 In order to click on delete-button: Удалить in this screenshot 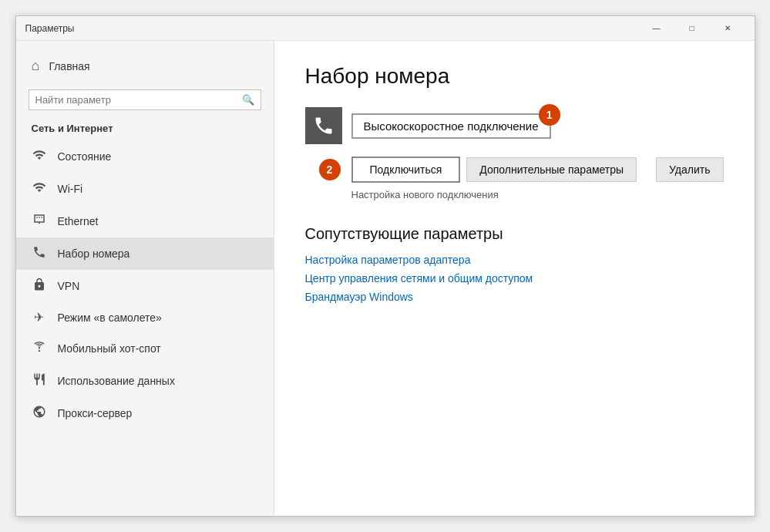, I will do `click(689, 170)`.